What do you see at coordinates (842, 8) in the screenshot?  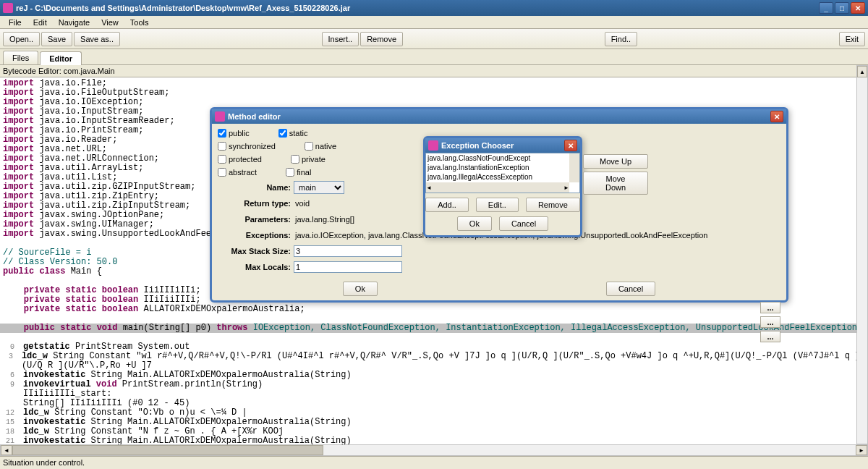 I see `window-controls: _ □ ✕` at bounding box center [842, 8].